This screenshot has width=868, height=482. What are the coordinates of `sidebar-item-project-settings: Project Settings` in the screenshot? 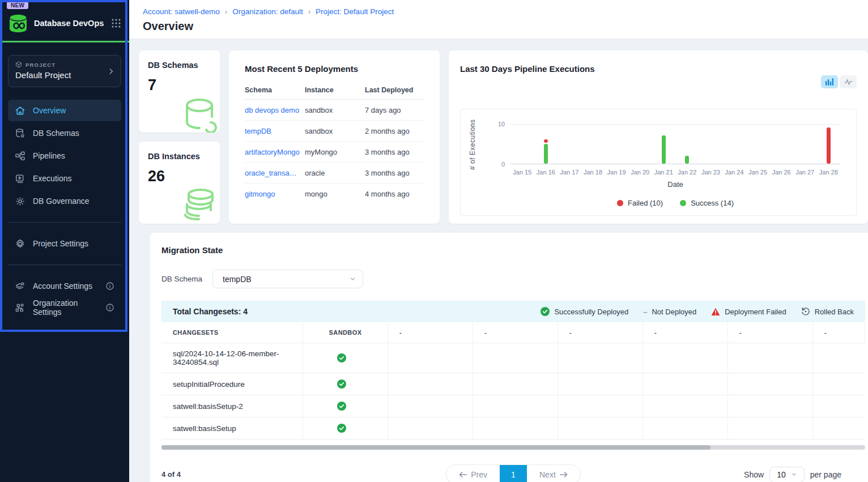 It's located at (65, 244).